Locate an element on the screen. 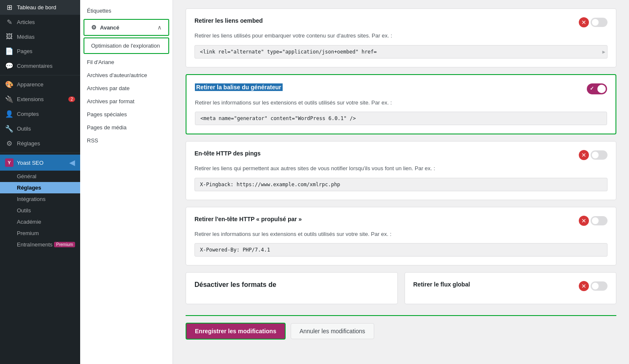  footer-bar: Enregistrer les modifications Annuler le… is located at coordinates (401, 331).